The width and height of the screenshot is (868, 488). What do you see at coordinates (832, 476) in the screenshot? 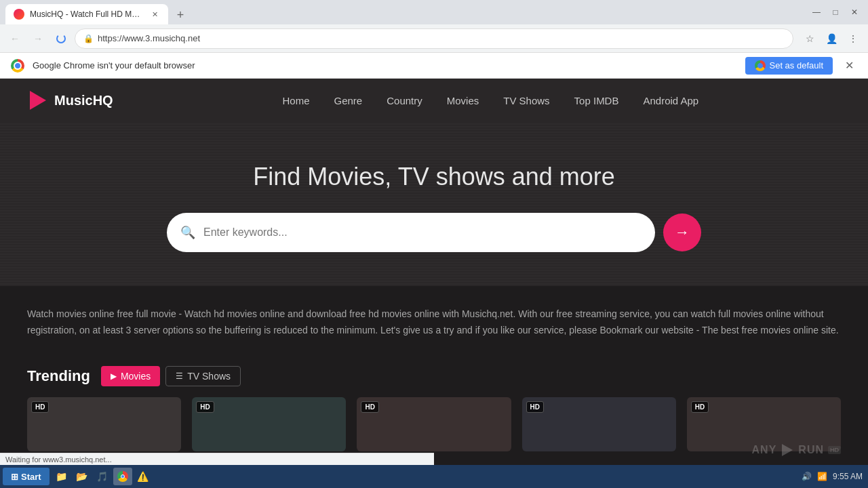
I see `taskbar-right: 🔊 📶 9:55 AM` at bounding box center [832, 476].